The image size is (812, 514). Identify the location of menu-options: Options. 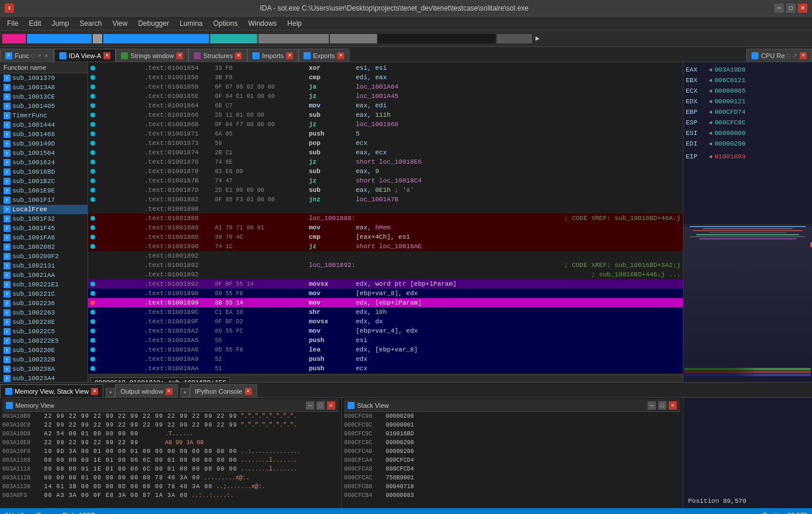
(225, 23).